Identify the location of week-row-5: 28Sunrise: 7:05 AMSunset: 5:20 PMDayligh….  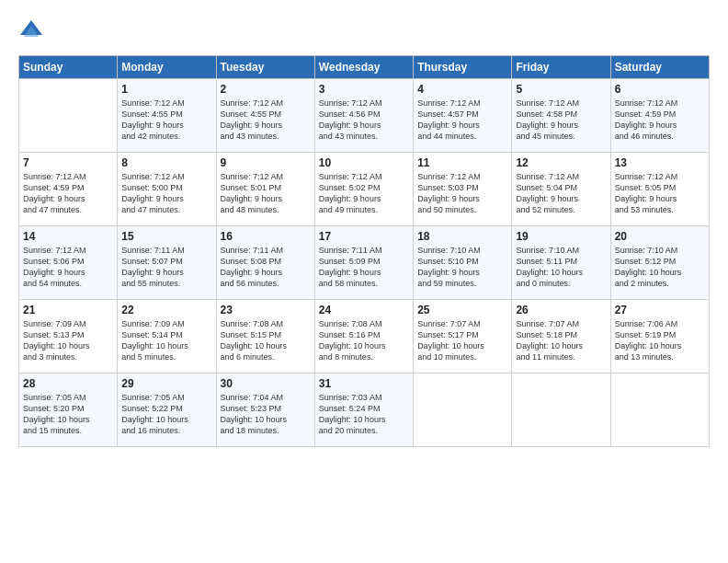
(364, 410).